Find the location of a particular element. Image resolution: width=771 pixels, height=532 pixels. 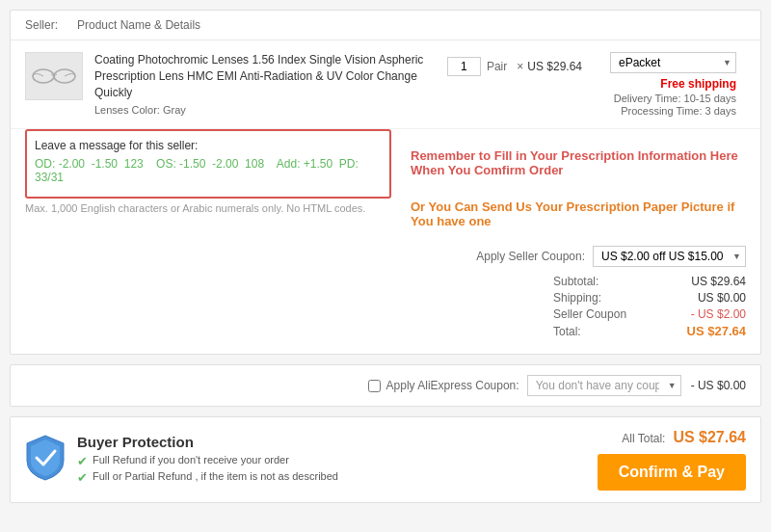

coupon-label: Apply Seller Coupon: is located at coordinates (530, 256).